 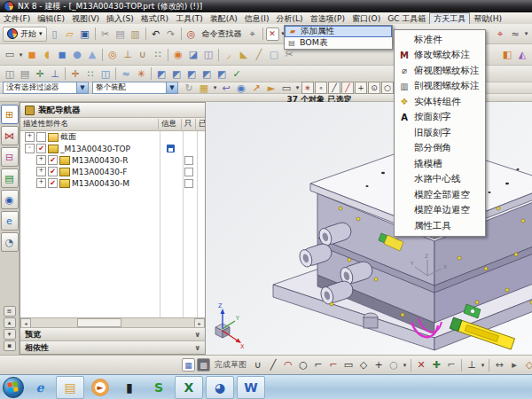 I want to click on sketch-in-task-icon: ≈, so click(x=515, y=34).